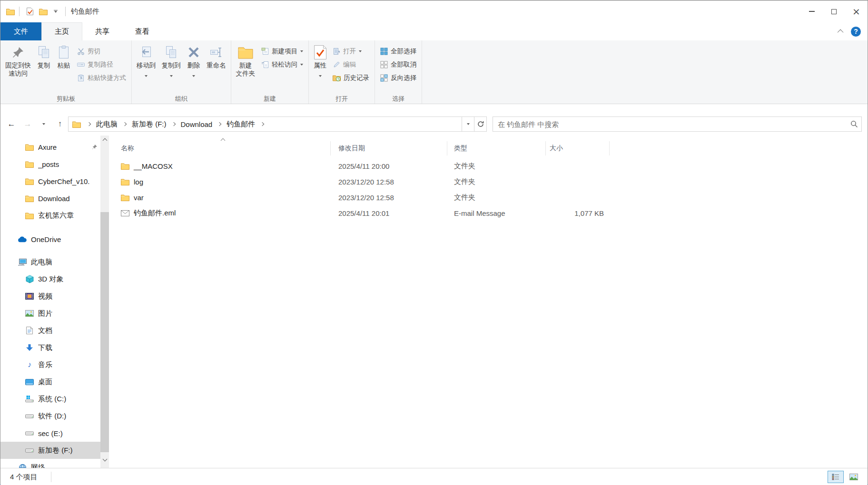 The width and height of the screenshot is (868, 485). What do you see at coordinates (481, 124) in the screenshot?
I see `refresh-button` at bounding box center [481, 124].